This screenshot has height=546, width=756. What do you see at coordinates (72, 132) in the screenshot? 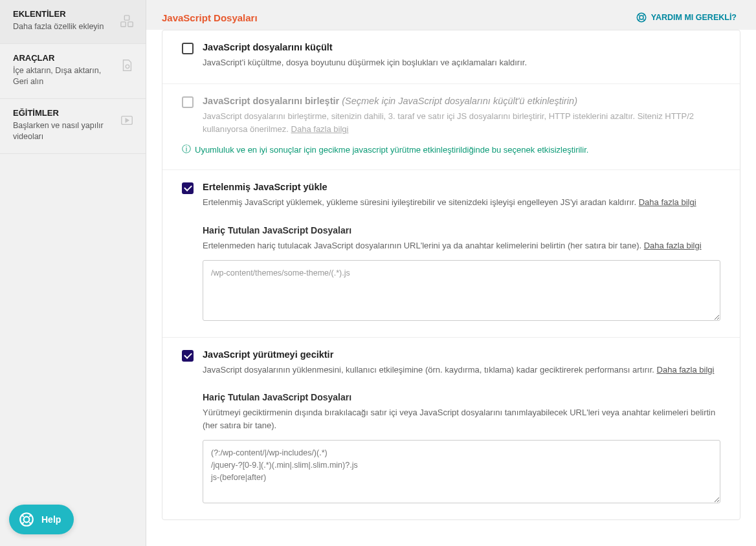
I see `sidebar-item-desc: Başlarken ve nasıl yapılır videoları` at bounding box center [72, 132].